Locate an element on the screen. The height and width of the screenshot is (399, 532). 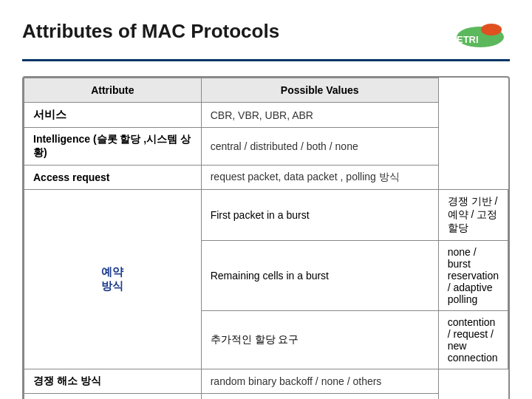
table-row: Access requestrequest packet, data packe… is located at coordinates (266, 177).